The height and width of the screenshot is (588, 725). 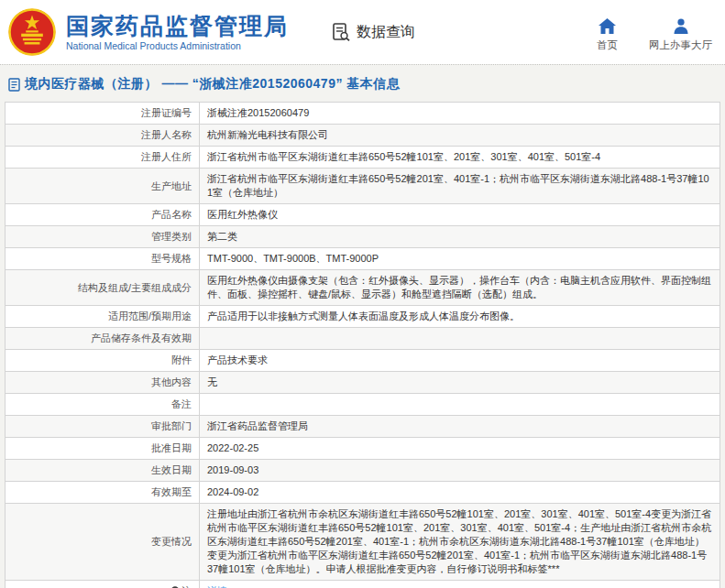 I want to click on row-value: 2022-02-25, so click(x=460, y=449).